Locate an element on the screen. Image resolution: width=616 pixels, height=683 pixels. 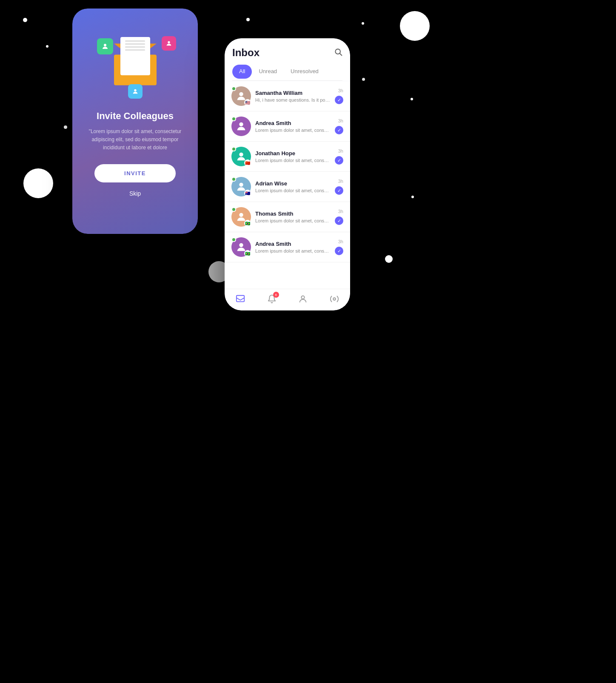
nav-inbox-icon is located at coordinates (240, 299).